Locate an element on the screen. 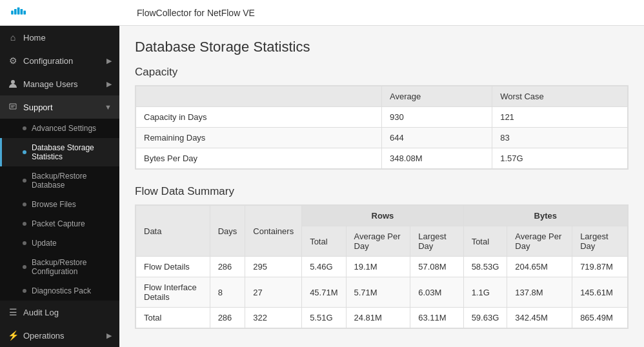  flow-row-rows-avg: 24.81M is located at coordinates (378, 318).